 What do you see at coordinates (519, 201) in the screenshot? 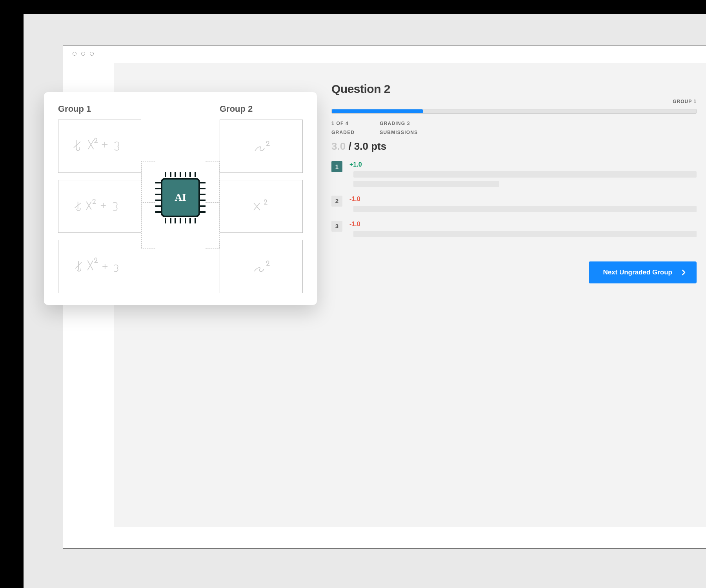
I see `rubric-list: 1+1.02-1.03-1.0` at bounding box center [519, 201].